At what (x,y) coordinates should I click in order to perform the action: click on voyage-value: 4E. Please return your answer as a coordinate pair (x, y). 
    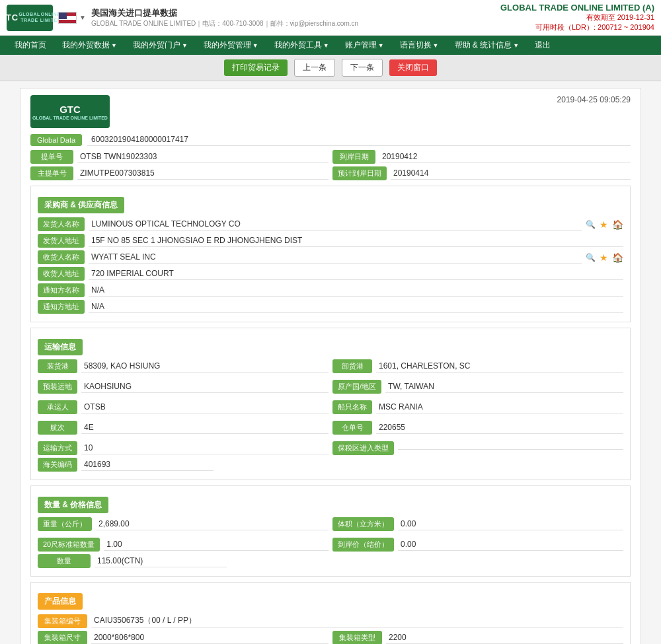
    Looking at the image, I should click on (205, 428).